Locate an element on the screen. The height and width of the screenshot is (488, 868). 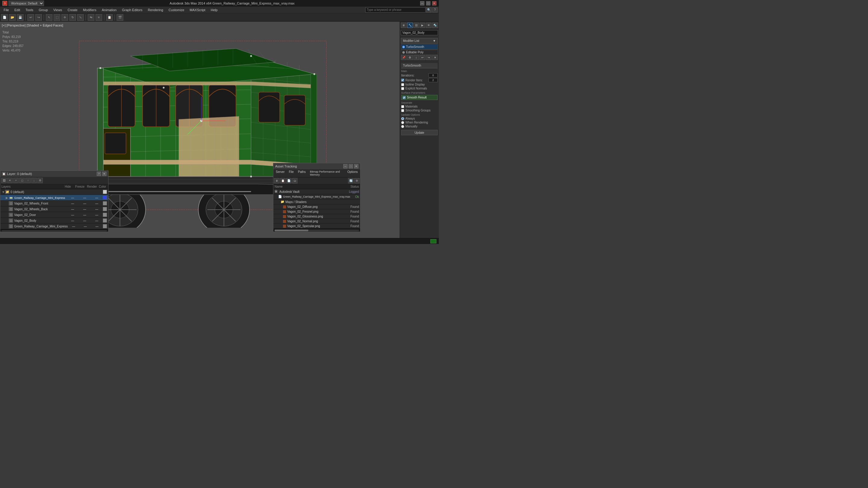
list-item: ▶ 🚃 Green_Railway_Carriage_Mini_Express … is located at coordinates (54, 198).